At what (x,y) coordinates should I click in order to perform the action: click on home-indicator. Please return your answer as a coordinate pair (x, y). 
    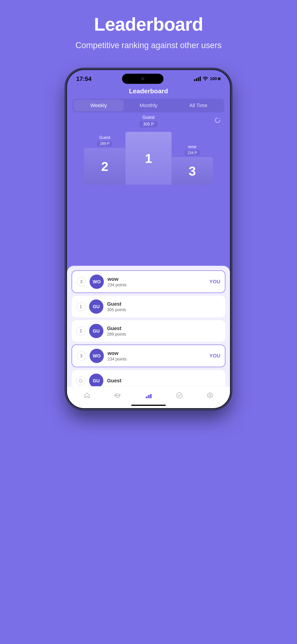
    Looking at the image, I should click on (148, 405).